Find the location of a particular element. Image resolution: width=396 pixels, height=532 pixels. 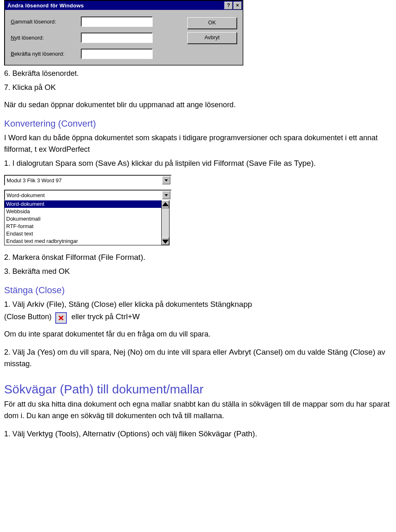

heading-close: Stänga (Close) is located at coordinates (198, 290).